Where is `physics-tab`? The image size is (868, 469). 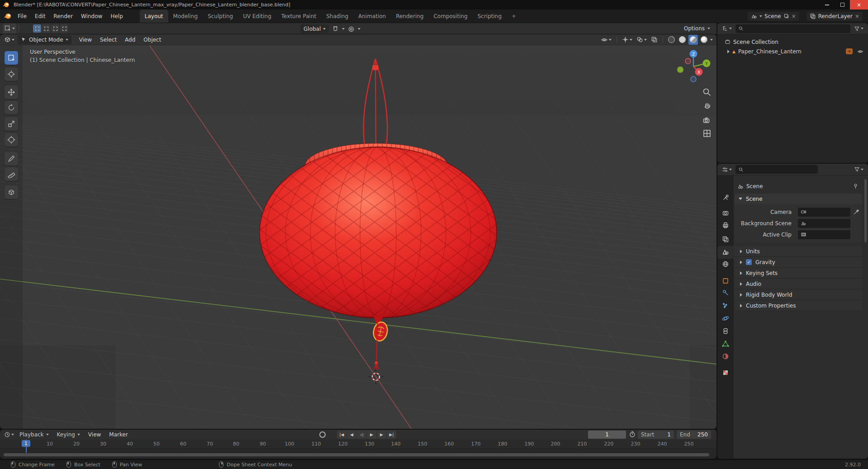
physics-tab is located at coordinates (726, 318).